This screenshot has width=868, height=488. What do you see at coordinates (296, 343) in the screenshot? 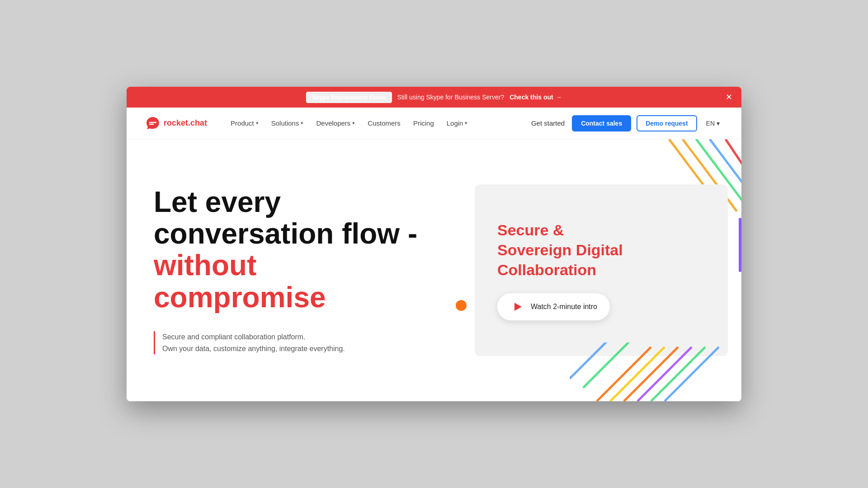
I see `hero-subtext: Secure and compliant collaboration platf…` at bounding box center [296, 343].